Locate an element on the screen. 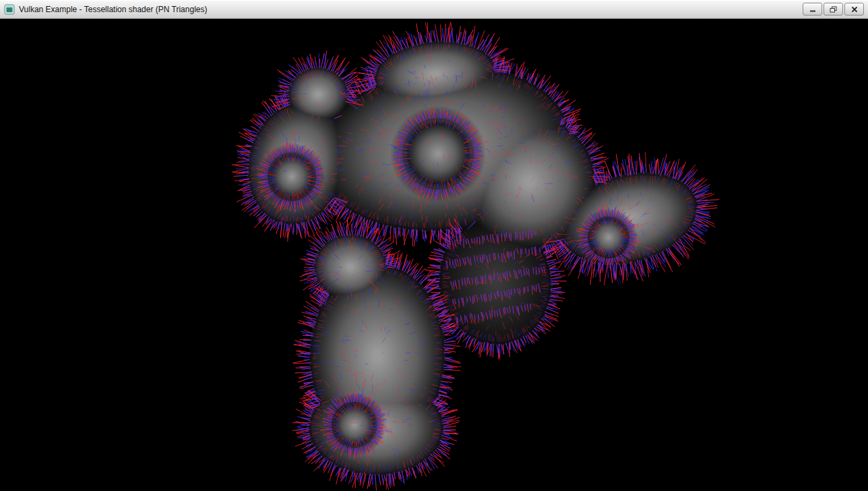  close-icon is located at coordinates (855, 9).